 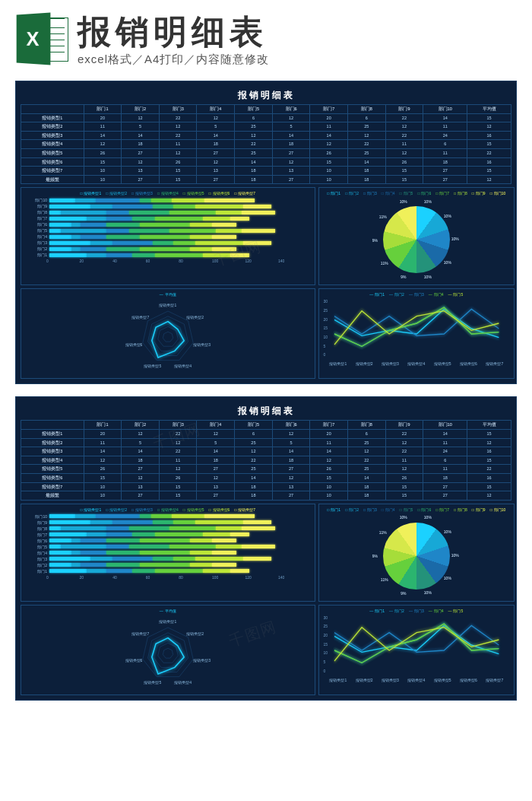 I want to click on axis-tick: 30, so click(x=326, y=301).